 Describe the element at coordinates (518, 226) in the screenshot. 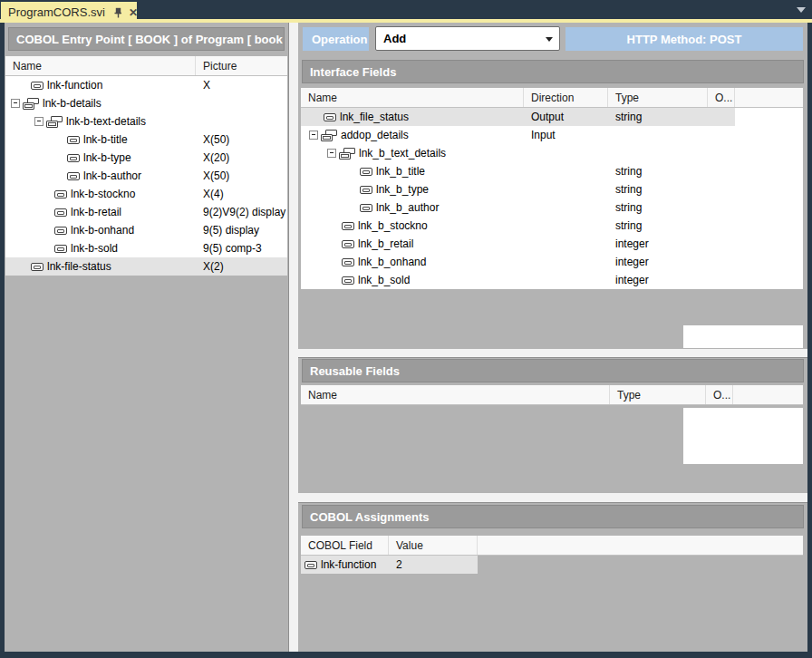

I see `tree-row-lnk_b_stockno: lnk_b_stocknostring` at that location.